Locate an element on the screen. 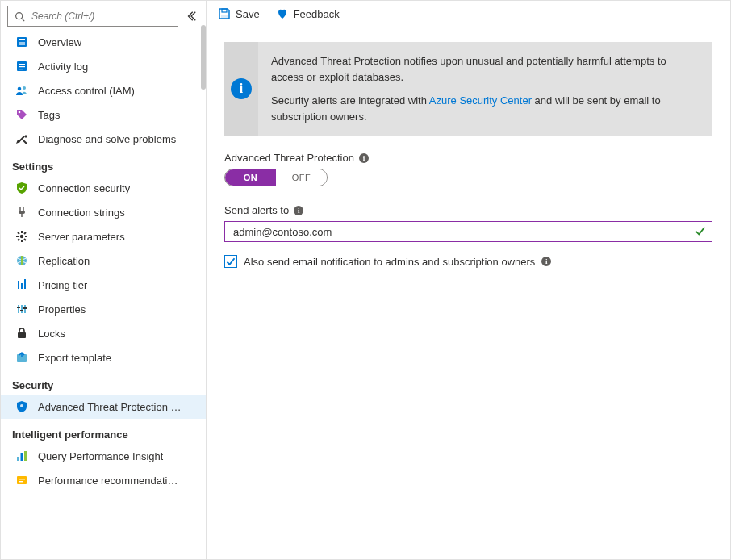 This screenshot has width=731, height=560. also-send-label: Also send email notification to admins a… is located at coordinates (389, 261).